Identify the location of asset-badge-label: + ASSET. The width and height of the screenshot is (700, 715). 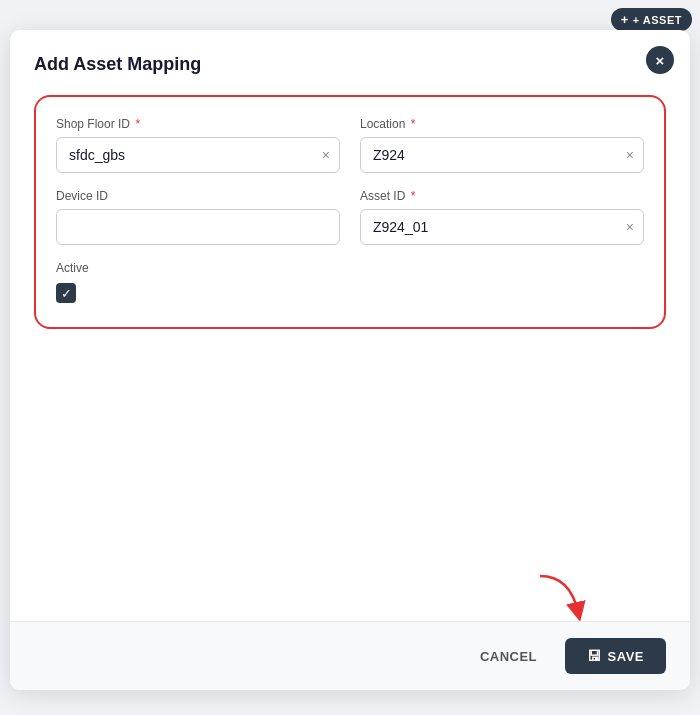
(658, 20).